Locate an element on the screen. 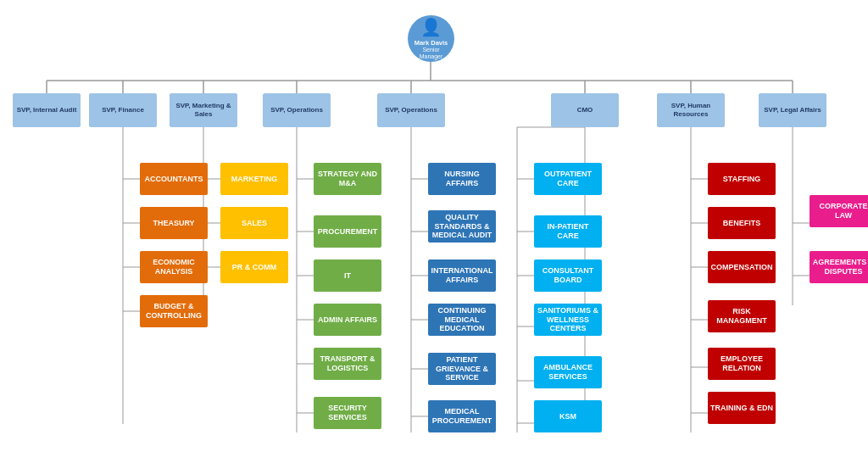 The image size is (868, 463). procurement: PROCUREMENT is located at coordinates (348, 232).